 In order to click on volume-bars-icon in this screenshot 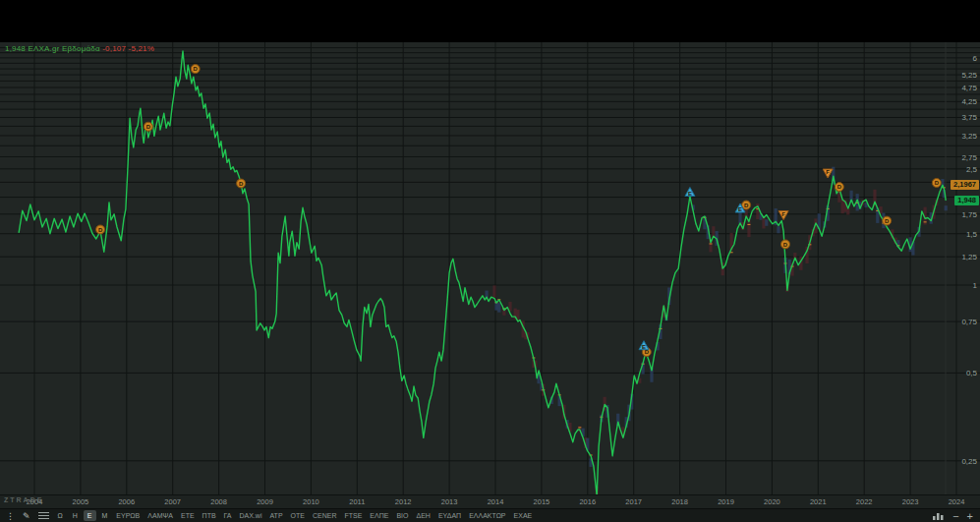, I will do `click(939, 515)`.